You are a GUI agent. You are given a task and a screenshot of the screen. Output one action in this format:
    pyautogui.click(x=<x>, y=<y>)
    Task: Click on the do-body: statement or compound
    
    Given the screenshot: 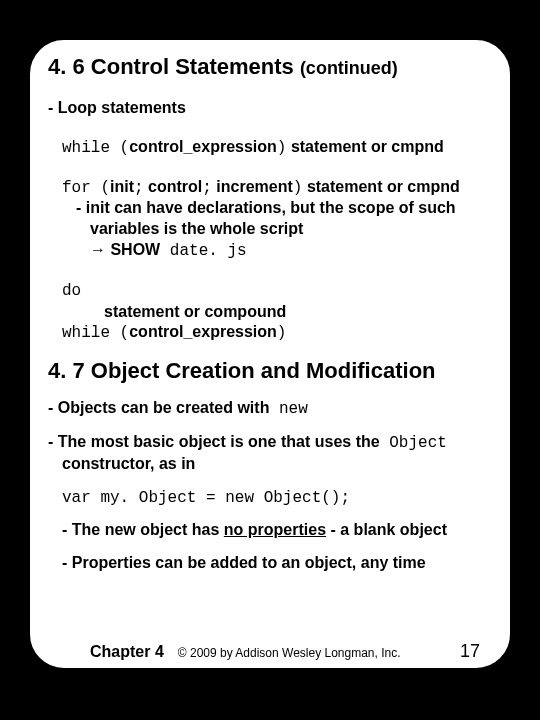 What is the action you would take?
    pyautogui.click(x=298, y=312)
    